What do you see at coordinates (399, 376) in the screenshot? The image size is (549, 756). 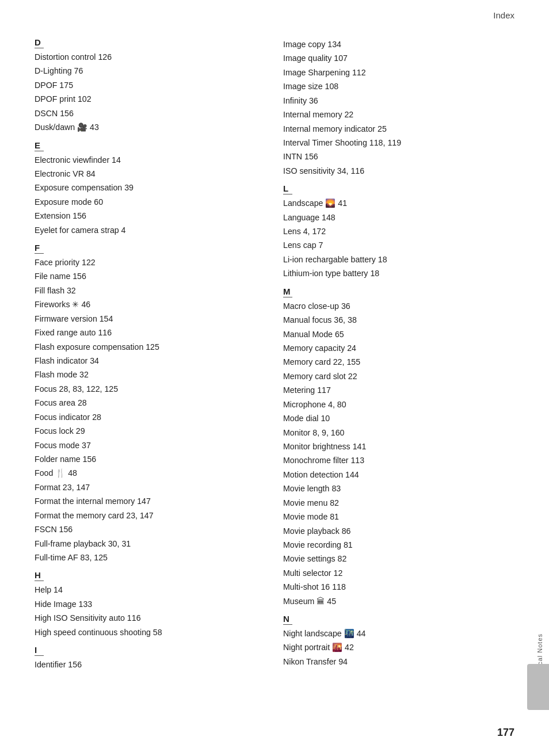 I see `list-item: Memory card slot 22` at bounding box center [399, 376].